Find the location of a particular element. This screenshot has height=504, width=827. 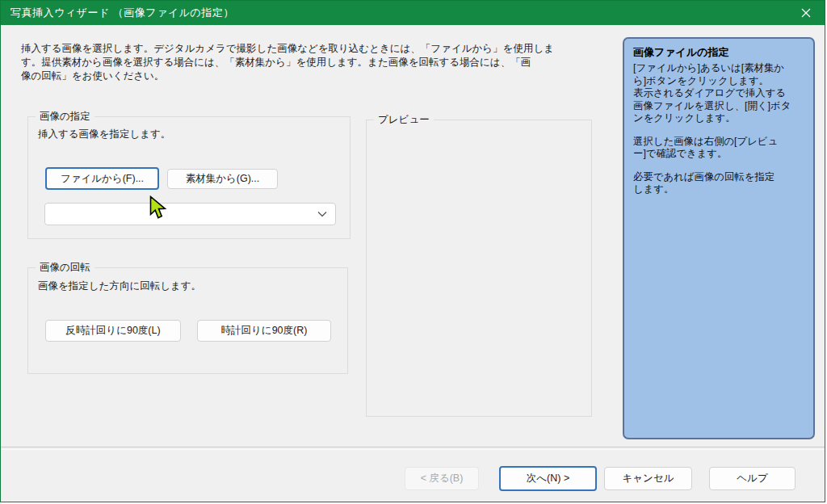

rotate-ccw-button: 反時計回りに90度(L) is located at coordinates (113, 331).